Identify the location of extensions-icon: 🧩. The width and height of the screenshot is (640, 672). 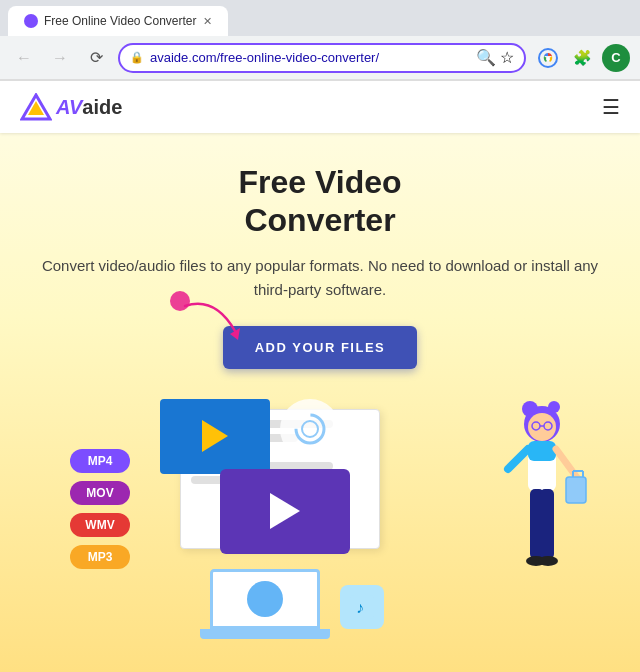
(582, 58).